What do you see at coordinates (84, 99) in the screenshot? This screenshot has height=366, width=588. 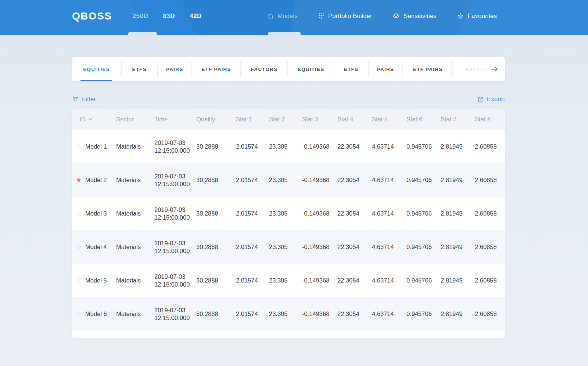 I see `filter-button: Filter` at bounding box center [84, 99].